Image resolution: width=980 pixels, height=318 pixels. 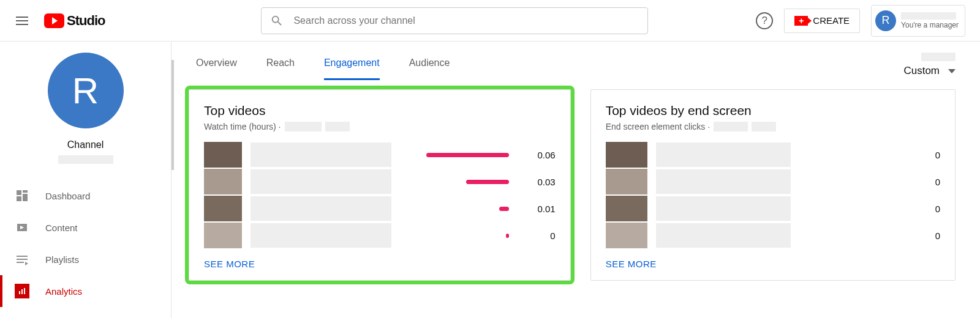 I want to click on sidebar-item-label: Dashboard, so click(x=67, y=196).